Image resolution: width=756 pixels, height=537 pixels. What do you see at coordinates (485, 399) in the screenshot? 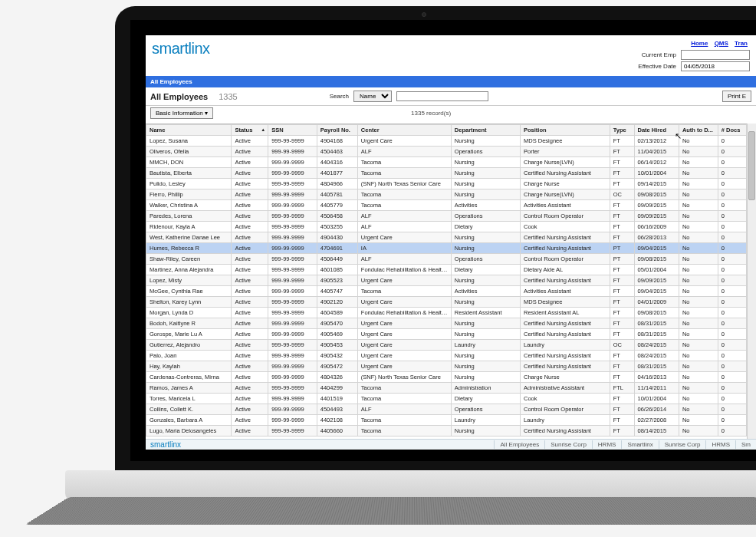
I see `cell-department: Dietary` at bounding box center [485, 399].